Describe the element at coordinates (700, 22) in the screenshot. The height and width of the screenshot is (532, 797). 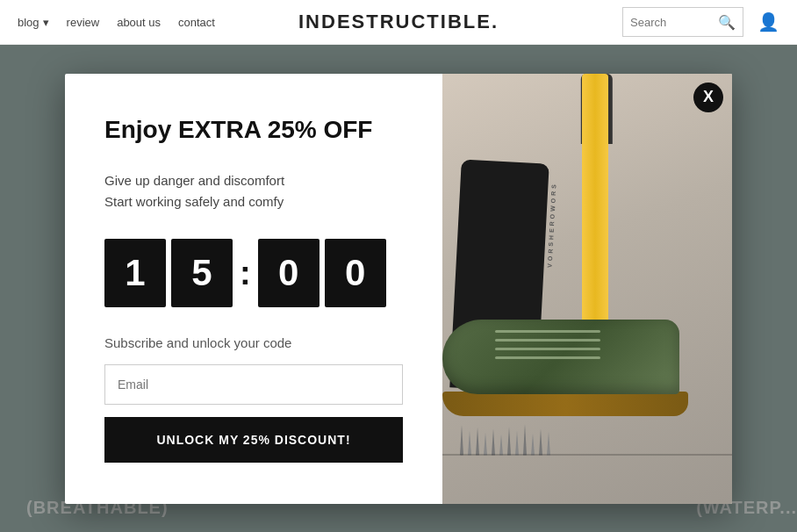
I see `header-right: 🔍 👤` at that location.